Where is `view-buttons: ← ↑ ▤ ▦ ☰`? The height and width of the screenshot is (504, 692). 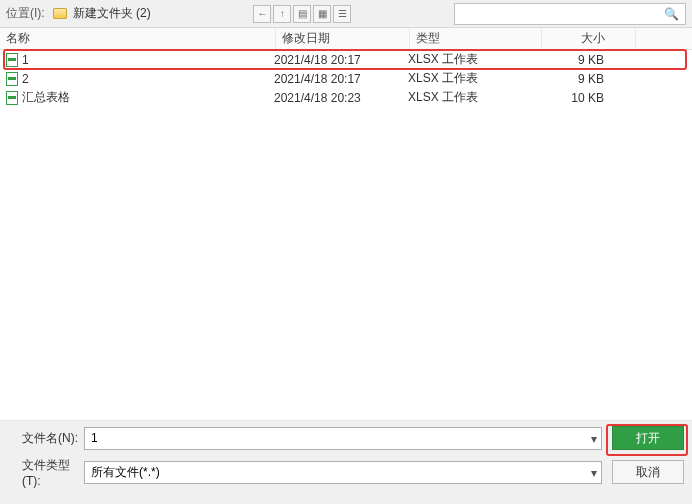
view-buttons: ← ↑ ▤ ▦ ☰ is located at coordinates (302, 14).